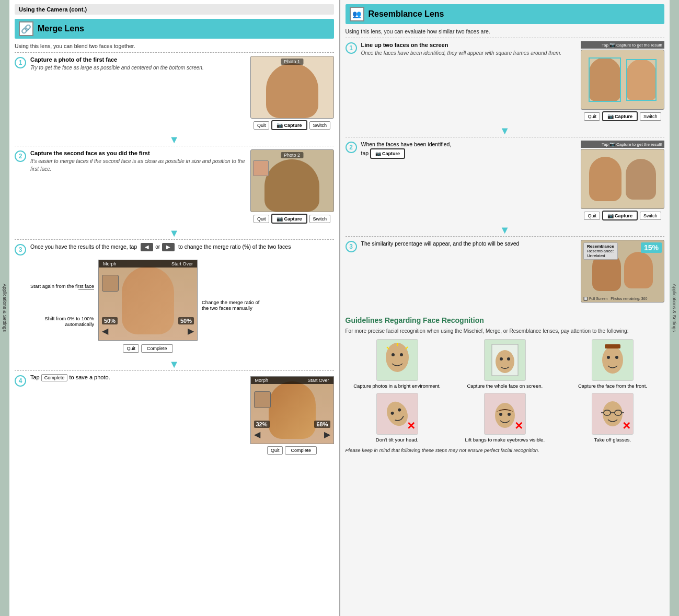  What do you see at coordinates (505, 81) in the screenshot?
I see `resemblance-step-1: 1 Line up two faces on the screen Once t…` at bounding box center [505, 81].